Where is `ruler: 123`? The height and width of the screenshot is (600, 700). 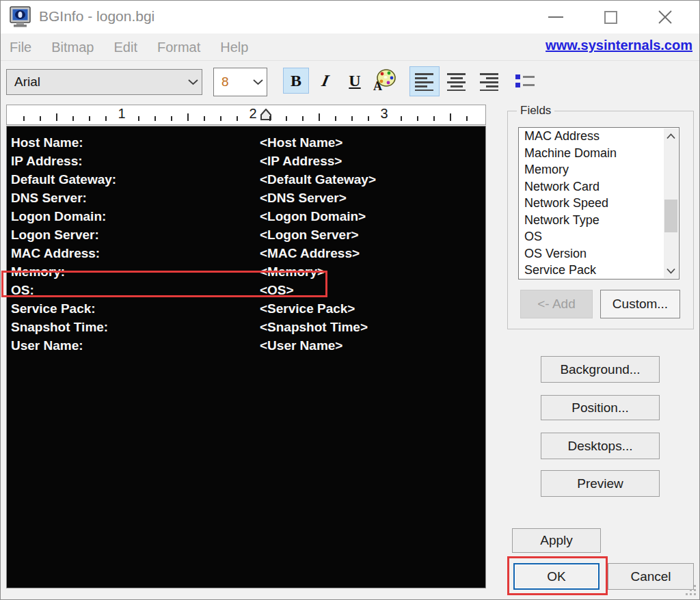
ruler: 123 is located at coordinates (246, 115).